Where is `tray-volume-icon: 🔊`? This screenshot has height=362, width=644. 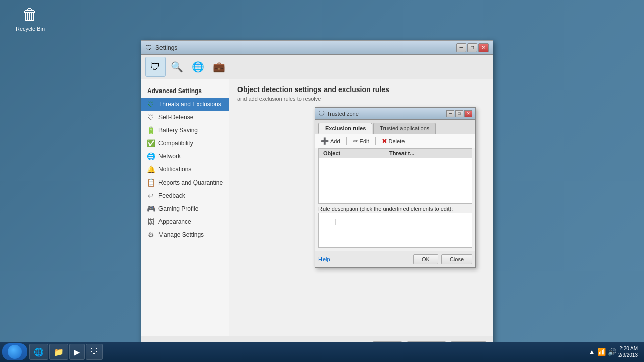 tray-volume-icon: 🔊 is located at coordinates (612, 352).